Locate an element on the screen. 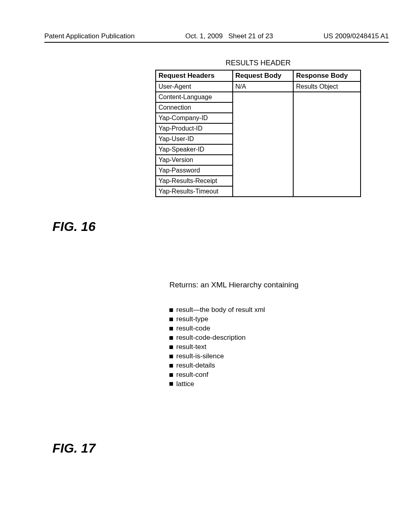 The width and height of the screenshot is (413, 532). request-header-cell: Yap-Speaker-ID is located at coordinates (194, 150).